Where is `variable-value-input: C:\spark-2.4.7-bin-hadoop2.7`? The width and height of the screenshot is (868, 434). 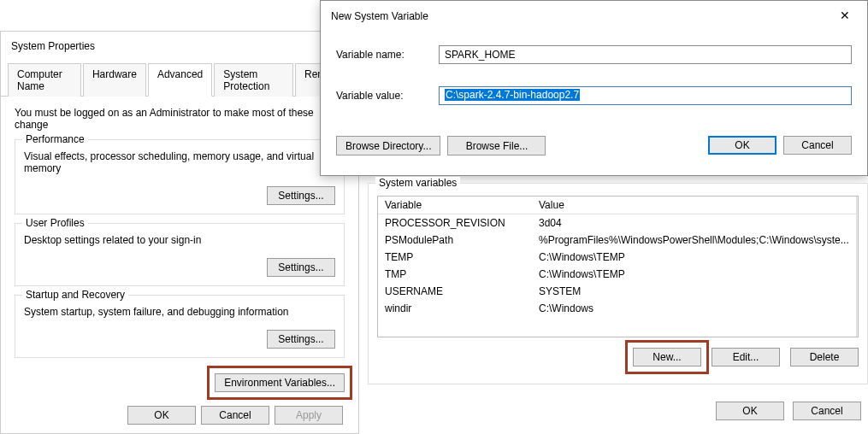
variable-value-input: C:\spark-2.4.7-bin-hadoop2.7 is located at coordinates (645, 96).